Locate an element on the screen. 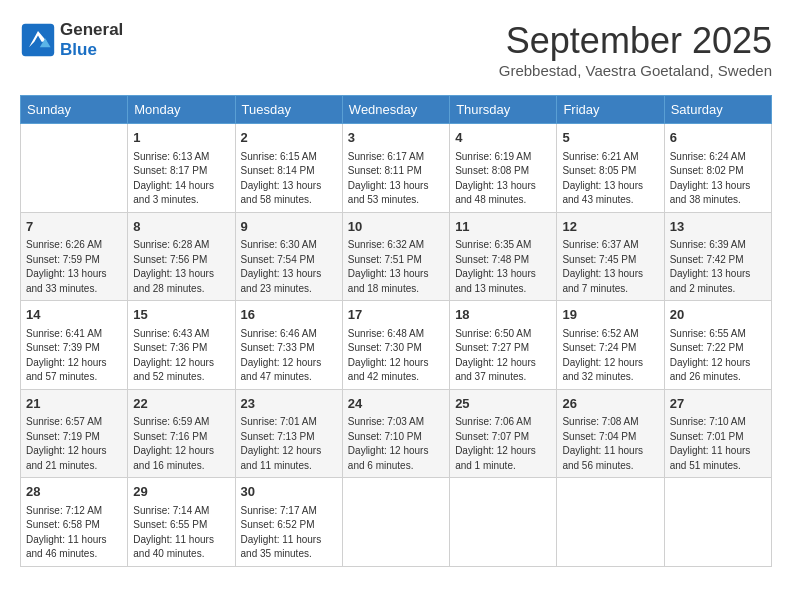  calendar-week-row: 28Sunrise: 7:12 AMSunset: 6:58 PMDayligh… is located at coordinates (396, 522).